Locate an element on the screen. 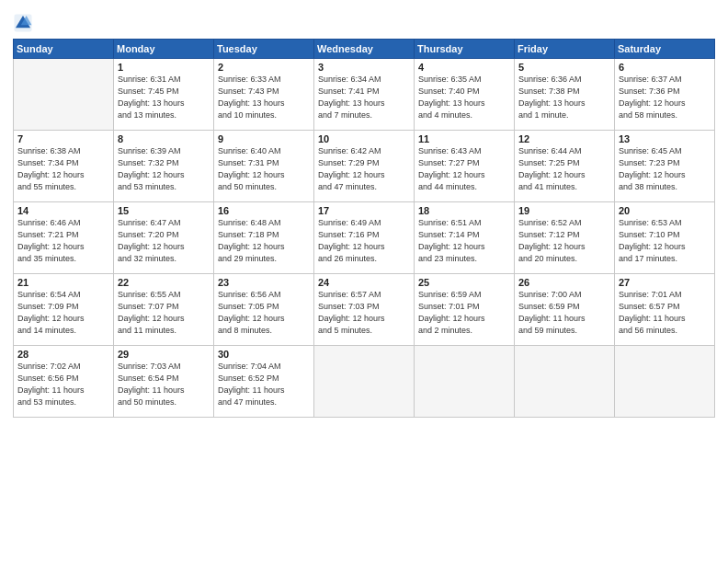 The width and height of the screenshot is (728, 563). day-number: 15 is located at coordinates (164, 211).